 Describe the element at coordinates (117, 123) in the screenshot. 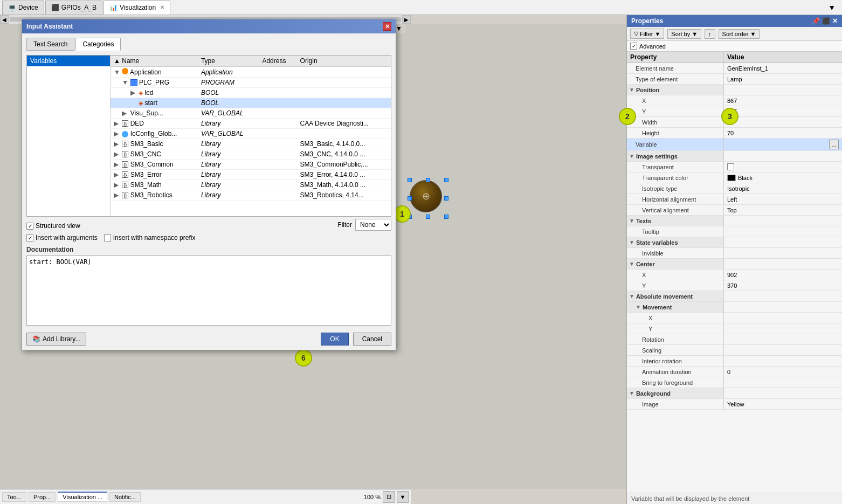

I see `expand-ded-icon: ▶` at that location.